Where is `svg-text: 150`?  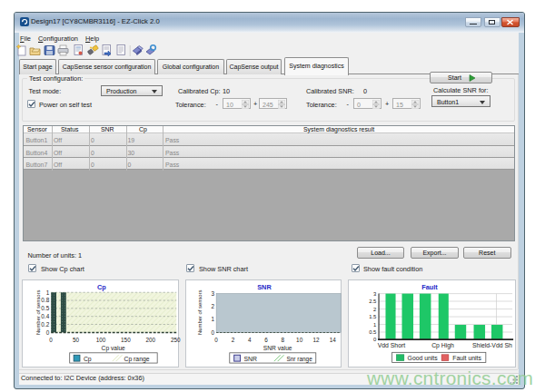 svg-text: 150 is located at coordinates (125, 339).